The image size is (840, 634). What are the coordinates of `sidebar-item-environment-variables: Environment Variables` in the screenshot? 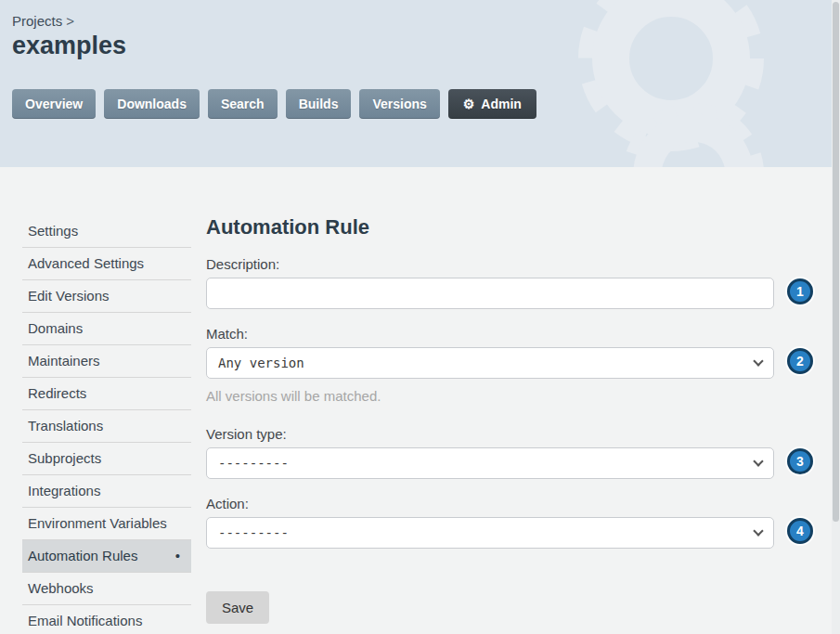 It's located at (107, 524).